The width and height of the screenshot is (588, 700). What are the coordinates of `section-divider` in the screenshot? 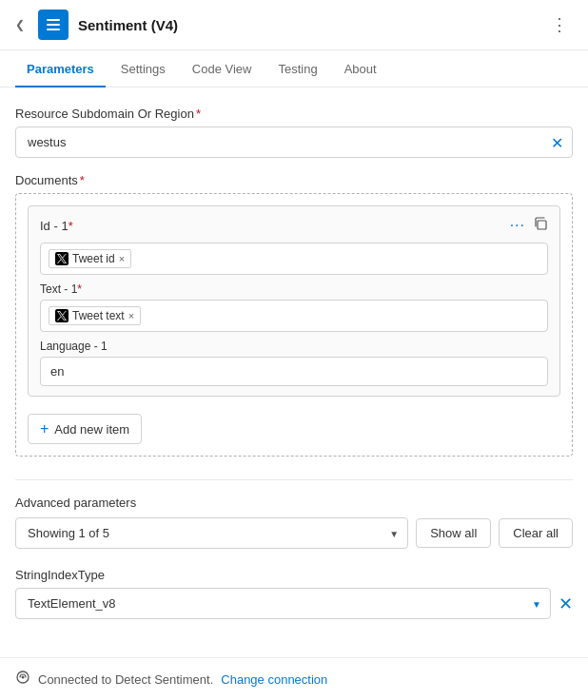 It's located at (294, 479).